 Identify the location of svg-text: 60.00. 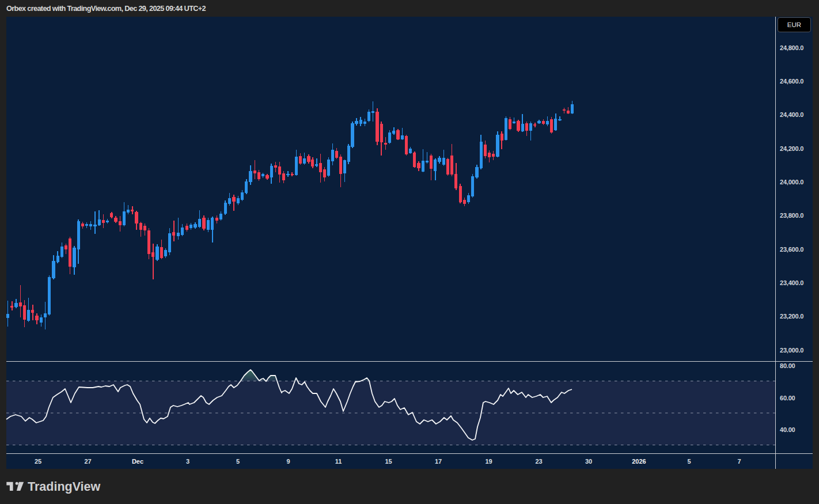
(788, 398).